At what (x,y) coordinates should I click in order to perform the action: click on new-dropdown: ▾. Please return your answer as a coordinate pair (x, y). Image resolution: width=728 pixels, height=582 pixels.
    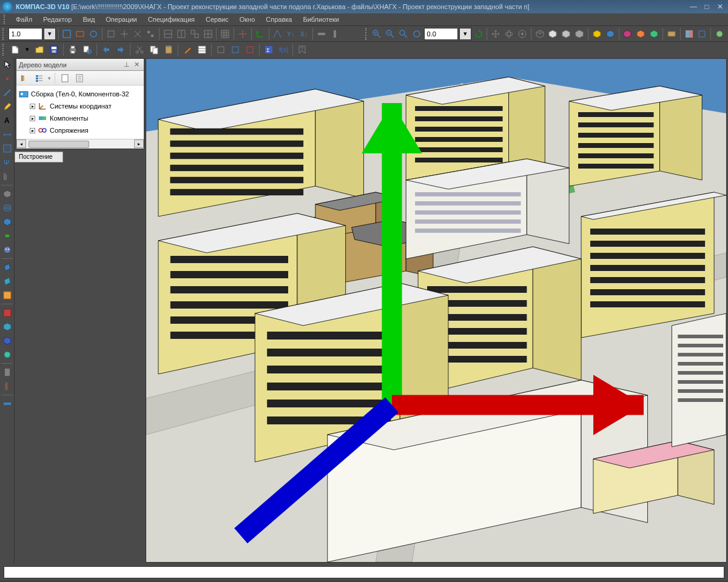
    Looking at the image, I should click on (27, 50).